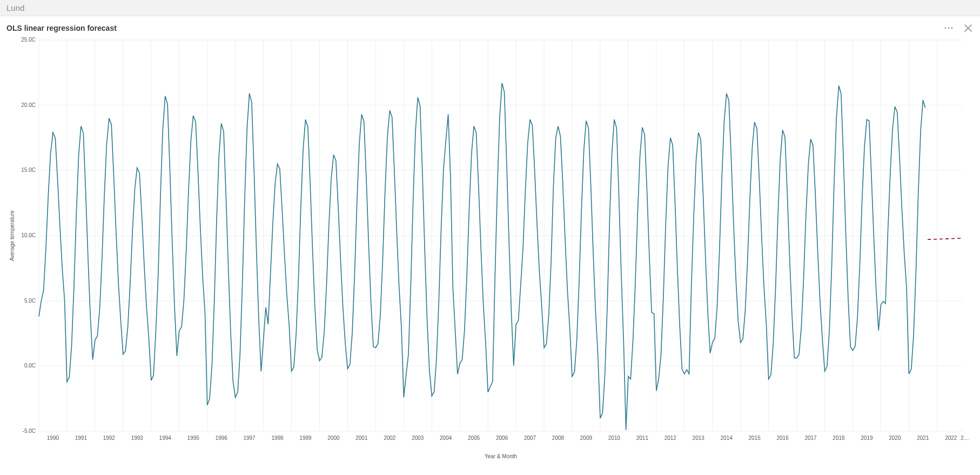  I want to click on svg-text: 2001, so click(362, 438).